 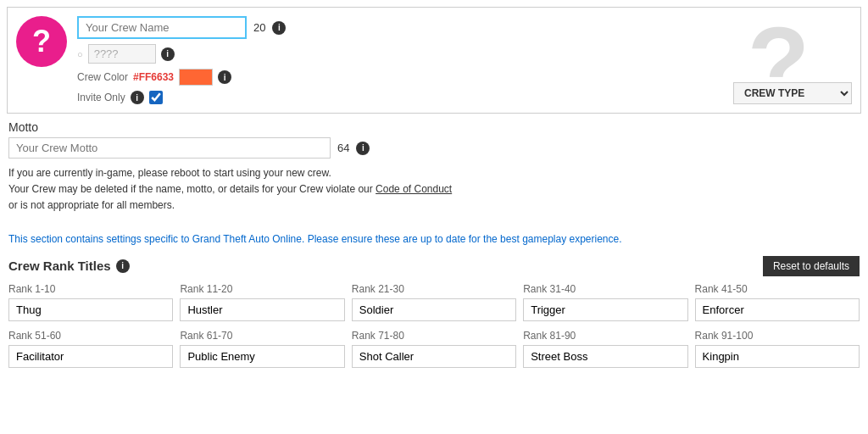 What do you see at coordinates (262, 336) in the screenshot?
I see `rank-label-7: Rank 61-70` at bounding box center [262, 336].